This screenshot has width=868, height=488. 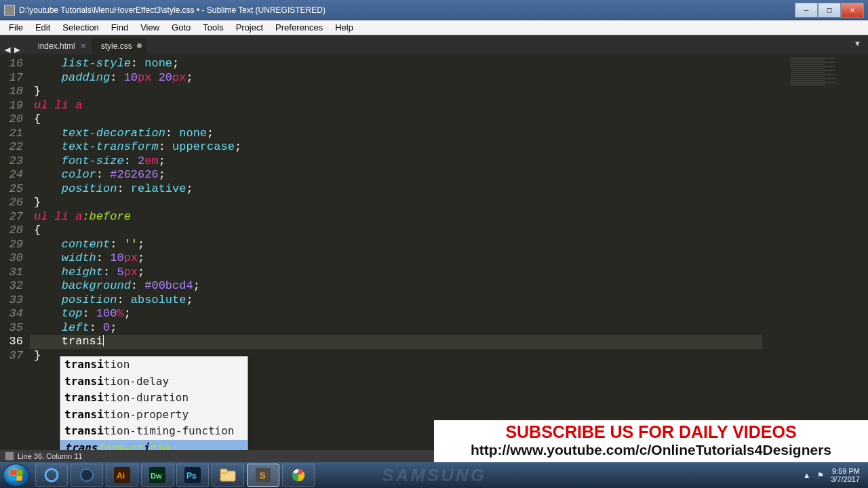 What do you see at coordinates (651, 432) in the screenshot?
I see `banner-line1: SUBSCRIBE US FOR DAILY VIDEOS` at bounding box center [651, 432].